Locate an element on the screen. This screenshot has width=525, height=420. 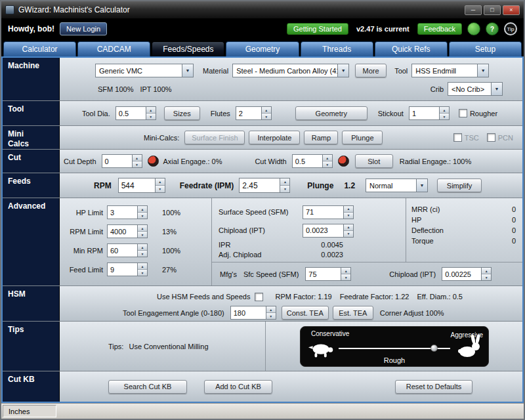
surface-finish-button: Surface Finish is located at coordinates (215, 138).